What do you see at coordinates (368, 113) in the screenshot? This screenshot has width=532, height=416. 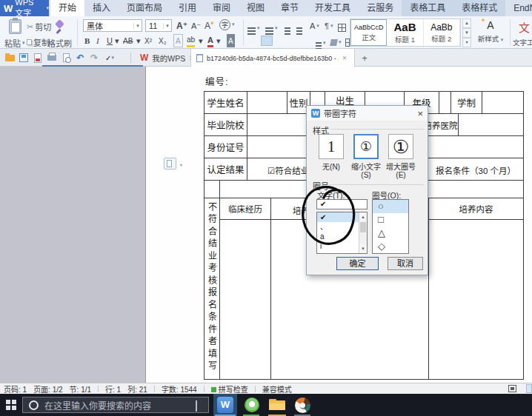 I see `dialog-title-bar: W 带圈字符 ×` at bounding box center [368, 113].